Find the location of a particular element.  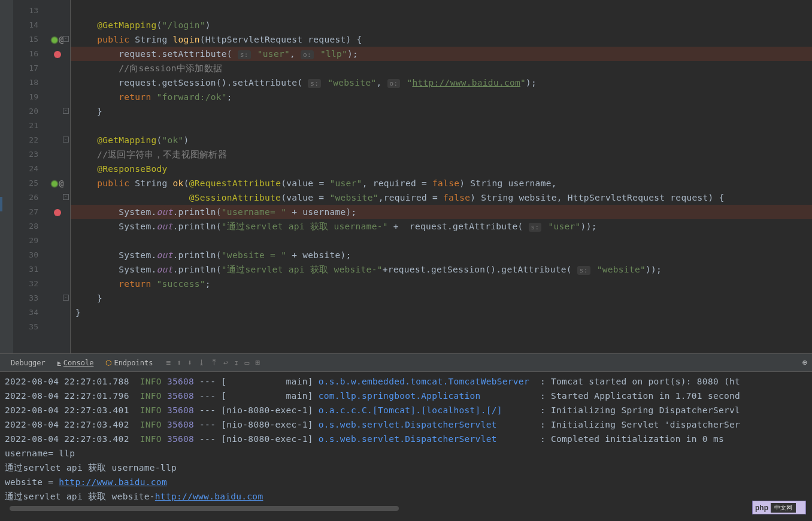

line-number-gutter: 1314151617181920212223242526272829303132… is located at coordinates (29, 177).